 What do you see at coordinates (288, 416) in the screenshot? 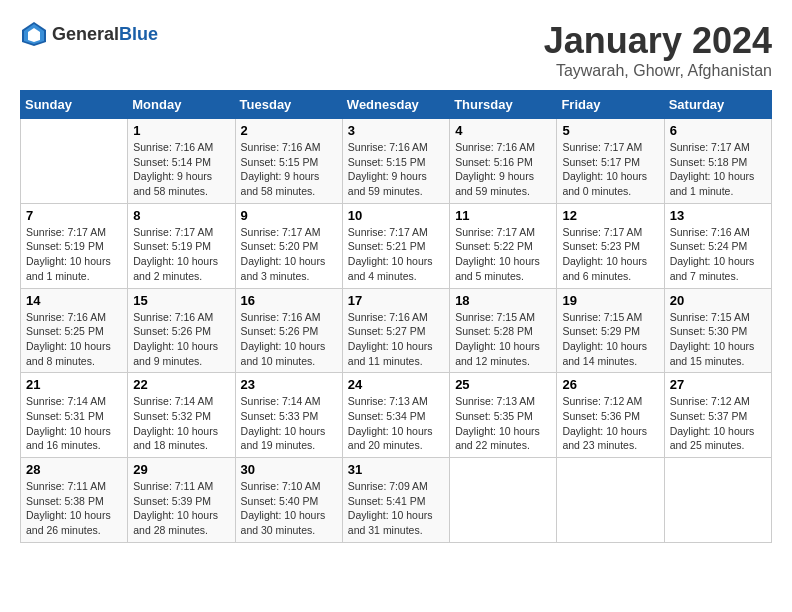
I see `calendar-cell: 23Sunrise: 7:14 AMSunset: 5:33 PMDayligh…` at bounding box center [288, 416].